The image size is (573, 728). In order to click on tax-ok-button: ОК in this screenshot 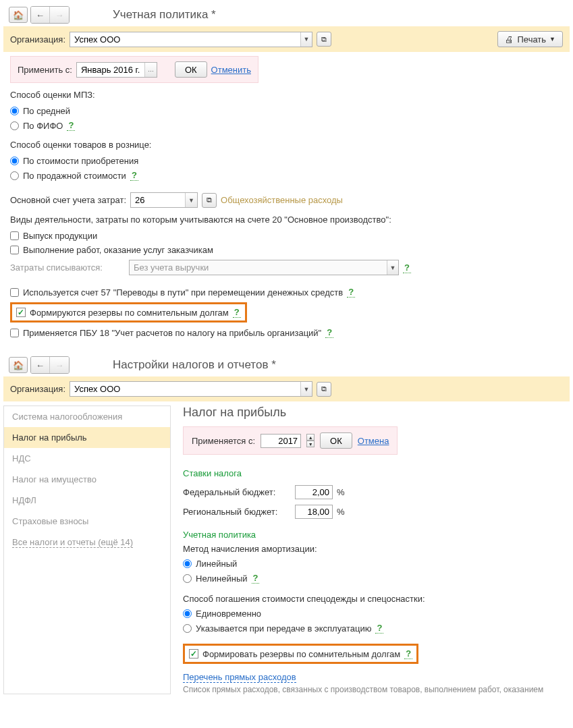, I will do `click(336, 441)`.